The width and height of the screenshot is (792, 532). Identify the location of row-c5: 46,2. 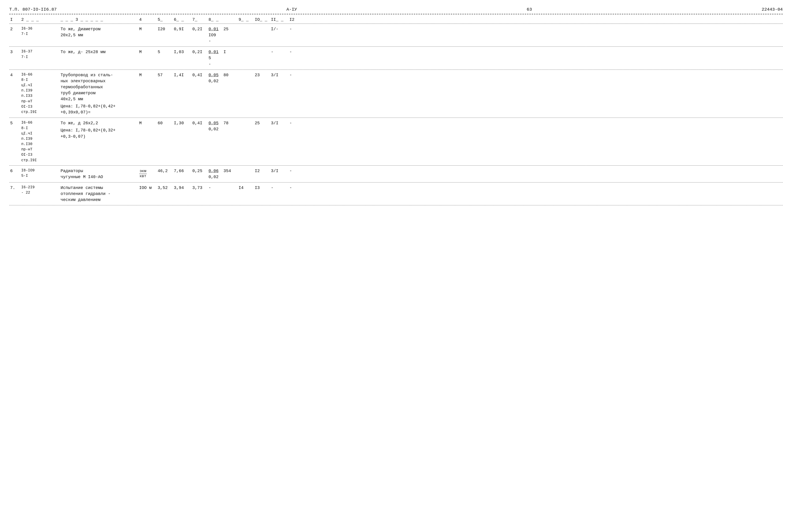
(165, 171).